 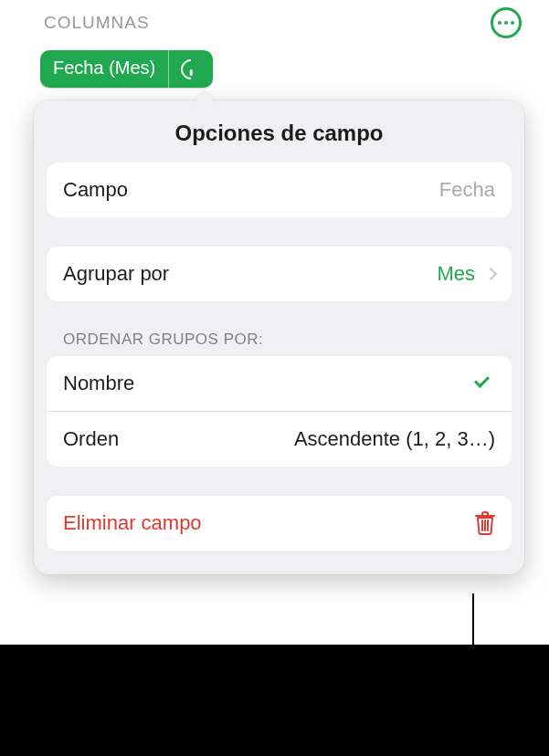 I want to click on group-by-row: Agrupar por Mes, so click(x=280, y=274).